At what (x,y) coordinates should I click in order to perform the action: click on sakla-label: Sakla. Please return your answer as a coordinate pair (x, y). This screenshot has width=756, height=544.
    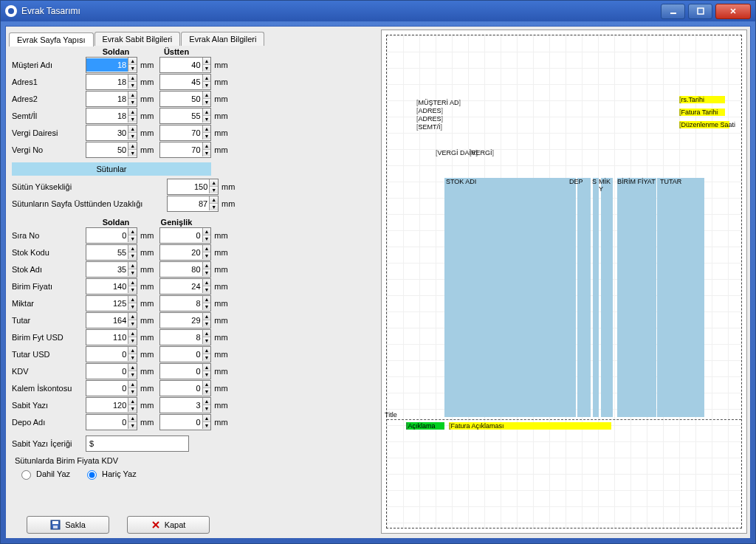
    Looking at the image, I should click on (75, 525).